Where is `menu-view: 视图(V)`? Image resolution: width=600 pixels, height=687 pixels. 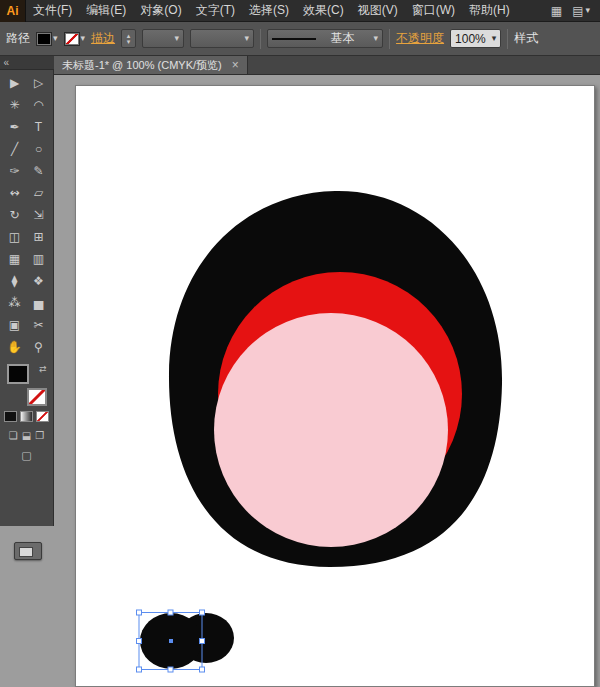 menu-view: 视图(V) is located at coordinates (378, 11).